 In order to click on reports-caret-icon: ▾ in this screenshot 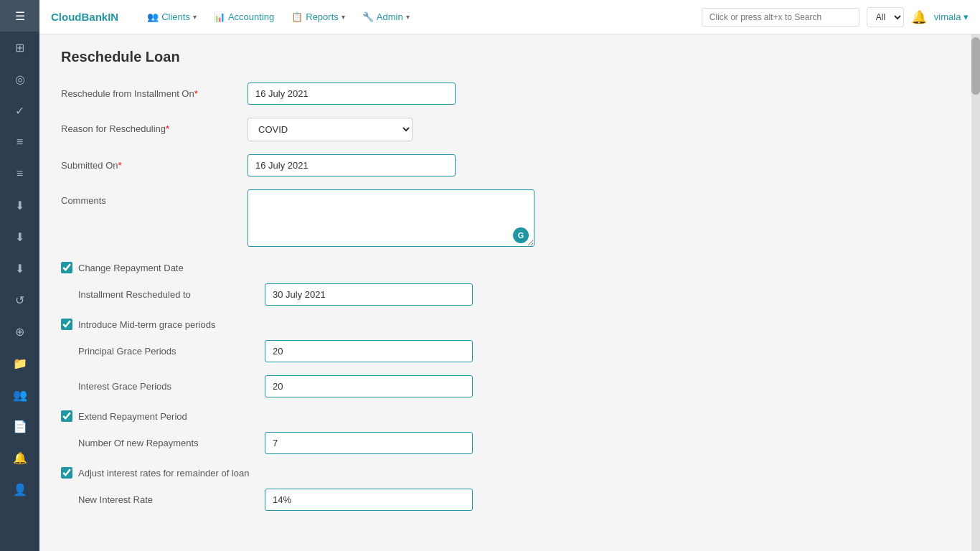, I will do `click(343, 17)`.